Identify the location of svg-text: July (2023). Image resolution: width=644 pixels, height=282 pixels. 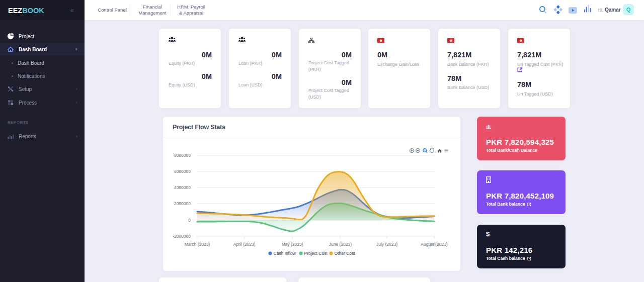
(387, 244).